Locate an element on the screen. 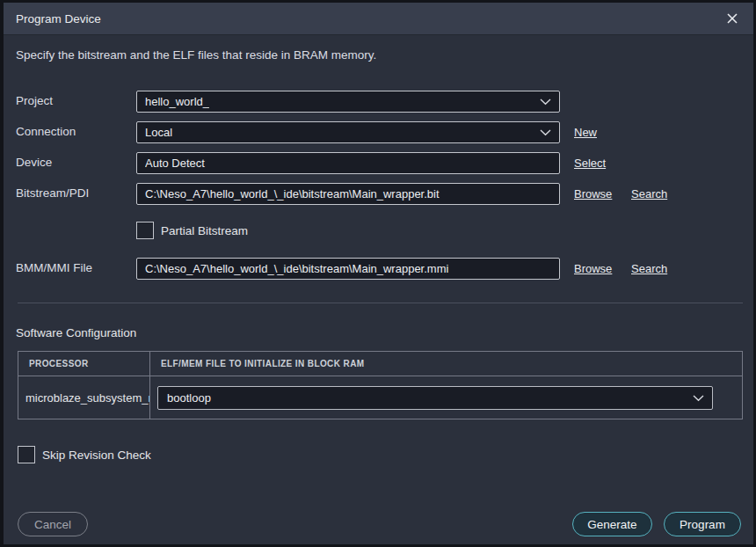  processor-cell: microblaze_subsystem_mi is located at coordinates (84, 397).